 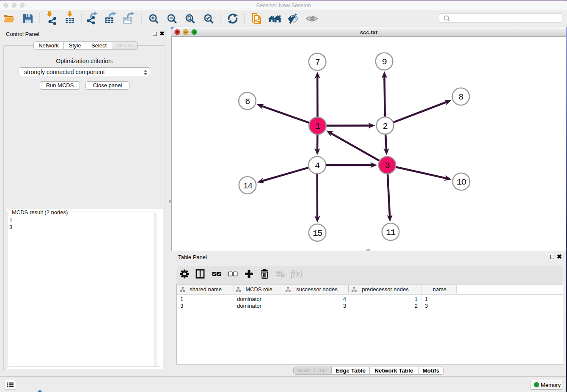 I want to click on svg-text: 7, so click(x=317, y=63).